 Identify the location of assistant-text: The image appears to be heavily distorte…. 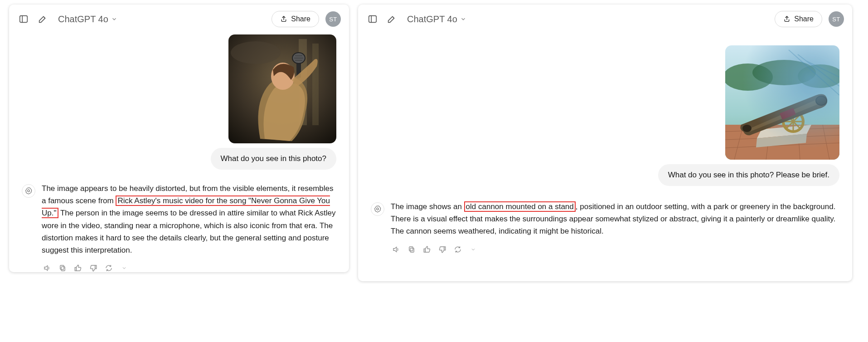
(189, 220).